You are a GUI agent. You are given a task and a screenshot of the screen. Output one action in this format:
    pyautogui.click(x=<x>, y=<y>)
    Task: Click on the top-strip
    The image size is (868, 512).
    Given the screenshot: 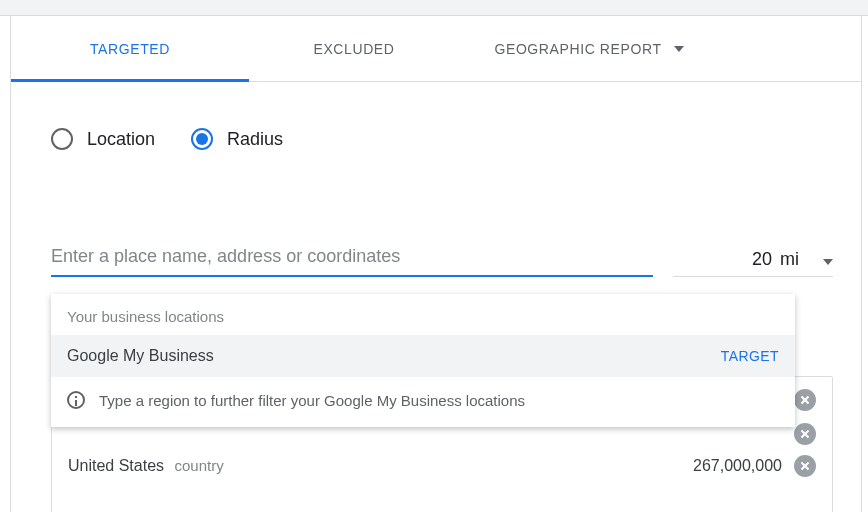 What is the action you would take?
    pyautogui.click(x=434, y=8)
    